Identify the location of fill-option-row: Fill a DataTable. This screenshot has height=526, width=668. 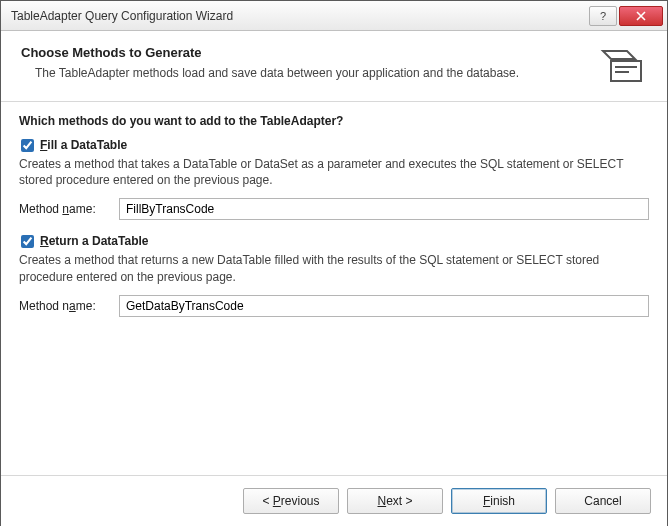
(334, 145).